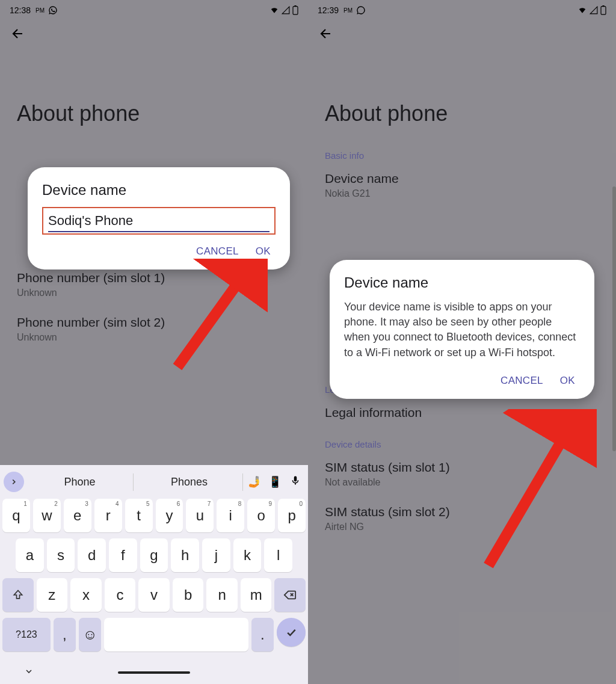  Describe the element at coordinates (154, 9) in the screenshot. I see `status-bar: 12:38PM` at that location.